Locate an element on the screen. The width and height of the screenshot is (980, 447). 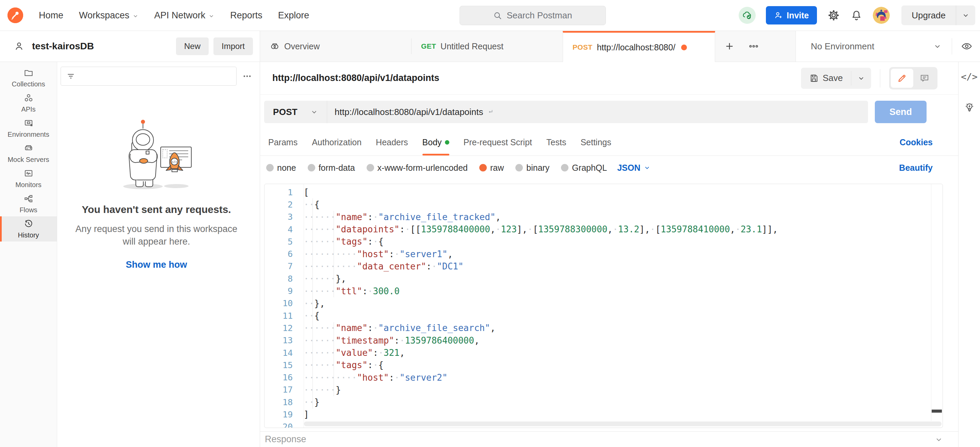
horizontal-scrollbar is located at coordinates (623, 424).